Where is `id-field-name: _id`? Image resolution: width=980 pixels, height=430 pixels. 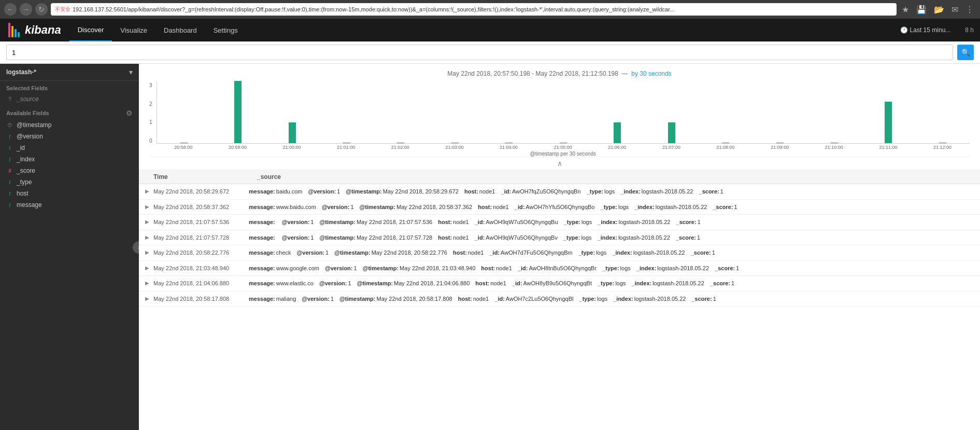 id-field-name: _id is located at coordinates (21, 148).